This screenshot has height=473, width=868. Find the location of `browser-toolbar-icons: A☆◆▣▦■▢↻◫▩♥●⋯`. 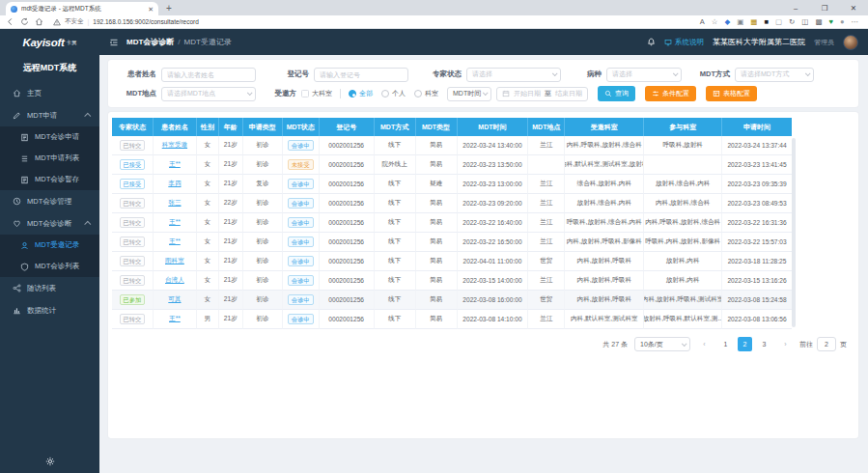

browser-toolbar-icons: A☆◆▣▦■▢↻◫▩♥●⋯ is located at coordinates (781, 22).